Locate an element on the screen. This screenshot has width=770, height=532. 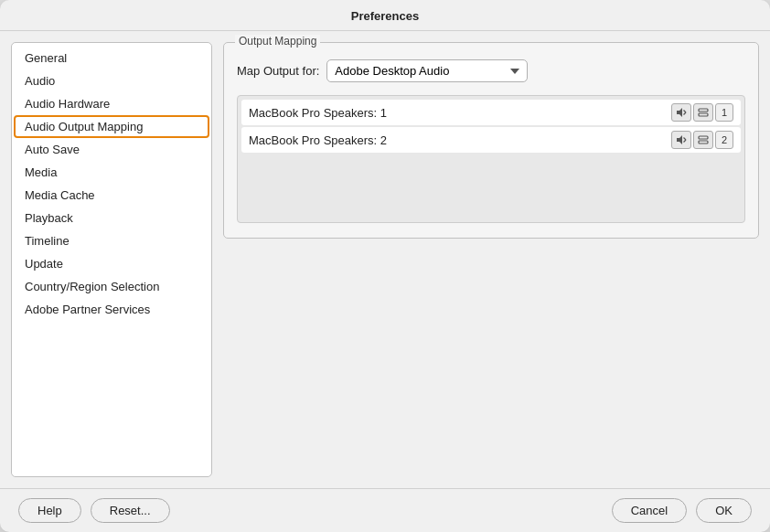
sidebar-item-adobe-partner: Adobe Partner Services is located at coordinates (112, 309).